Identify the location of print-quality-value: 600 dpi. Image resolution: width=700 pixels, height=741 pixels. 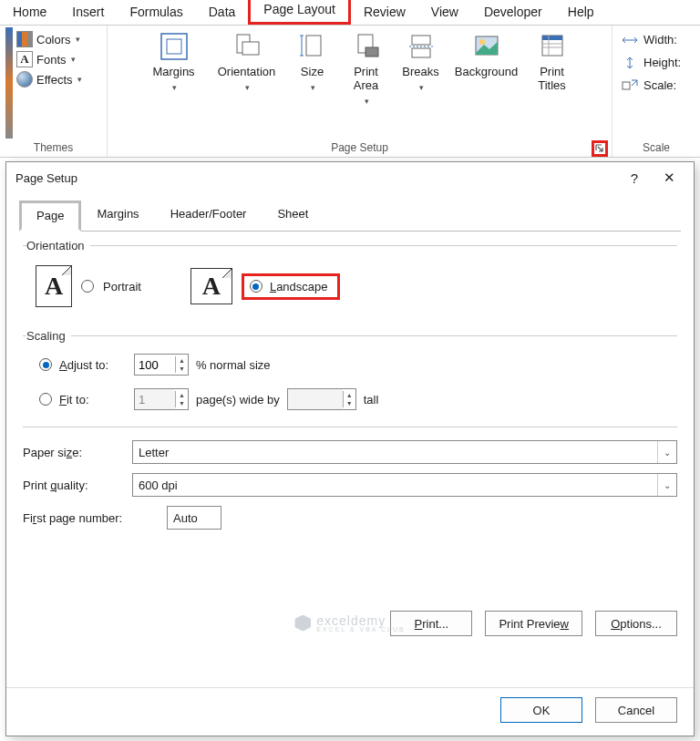
(159, 485).